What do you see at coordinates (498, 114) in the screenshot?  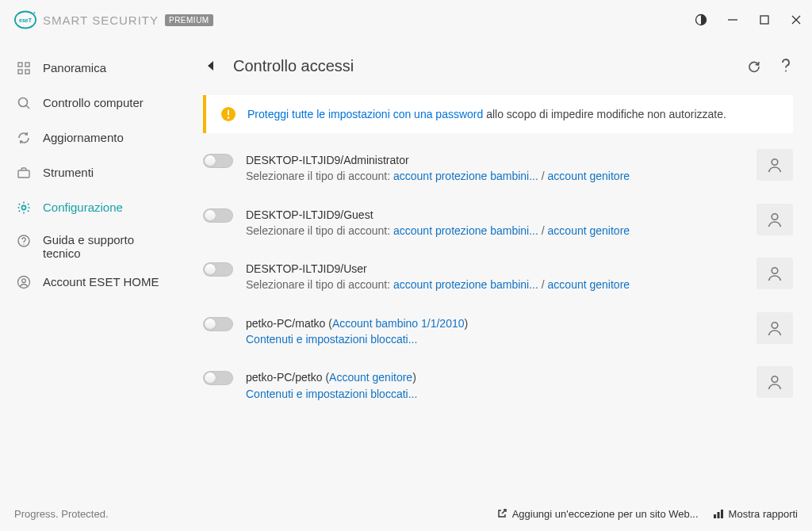 I see `password-protect-alert: Proteggi tutte le impostazioni con una p…` at bounding box center [498, 114].